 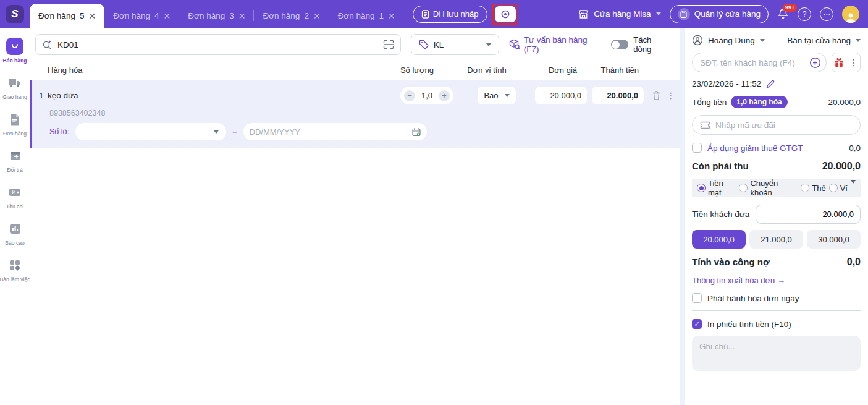 What do you see at coordinates (15, 14) in the screenshot?
I see `app-logo: S` at bounding box center [15, 14].